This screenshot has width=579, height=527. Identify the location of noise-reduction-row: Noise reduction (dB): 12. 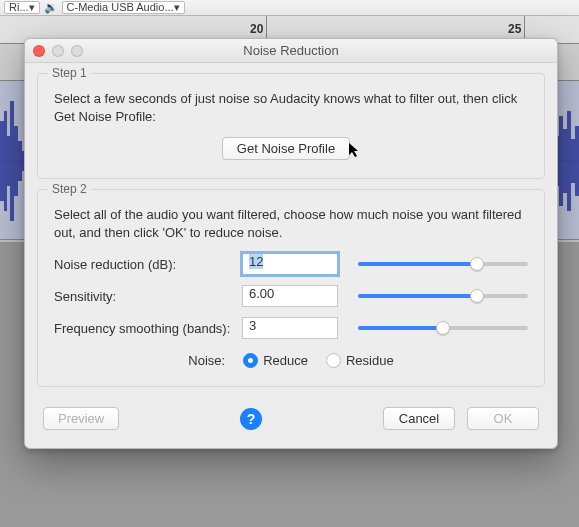
(291, 264).